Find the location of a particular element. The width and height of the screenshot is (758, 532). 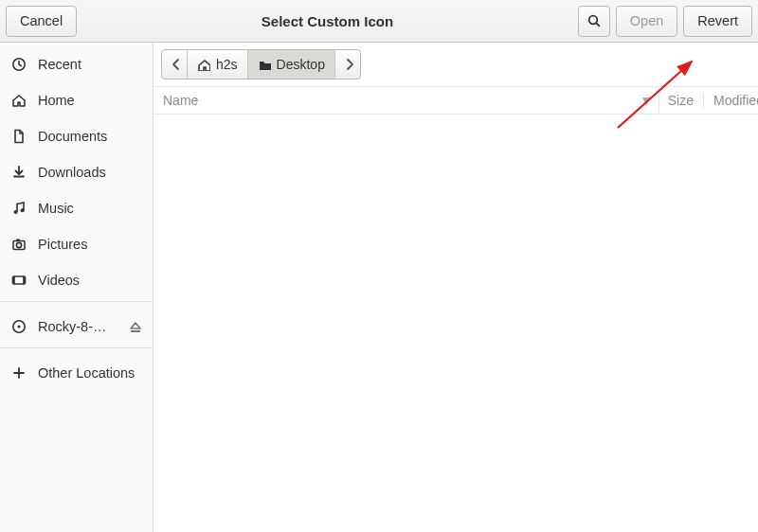

column-size: Size is located at coordinates (681, 100).